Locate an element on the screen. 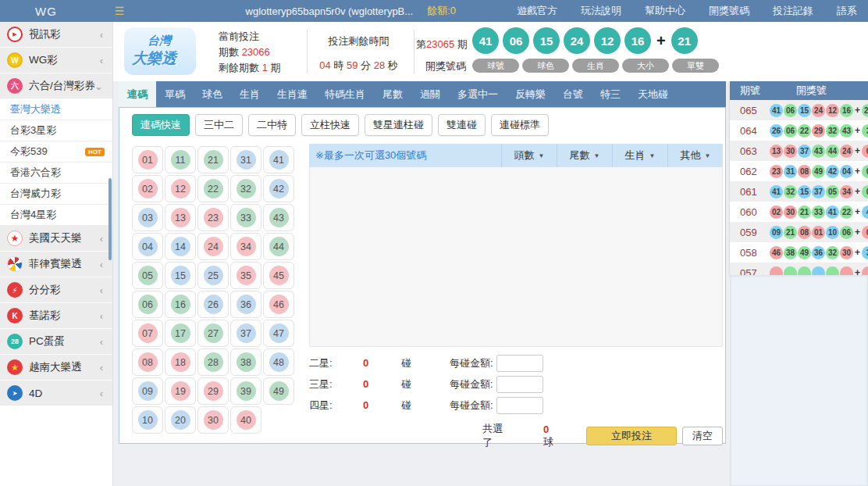 This screenshot has height=486, width=868. number-cell-02: 02 is located at coordinates (148, 189).